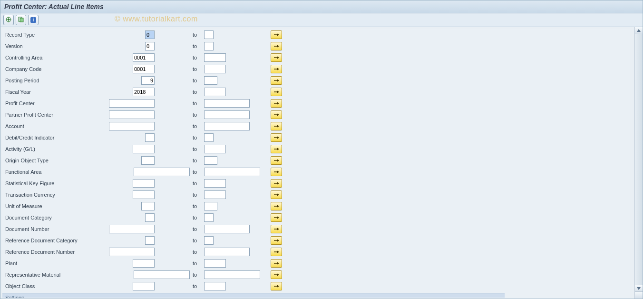  I want to click on vertical-scrollbar, so click(638, 160).